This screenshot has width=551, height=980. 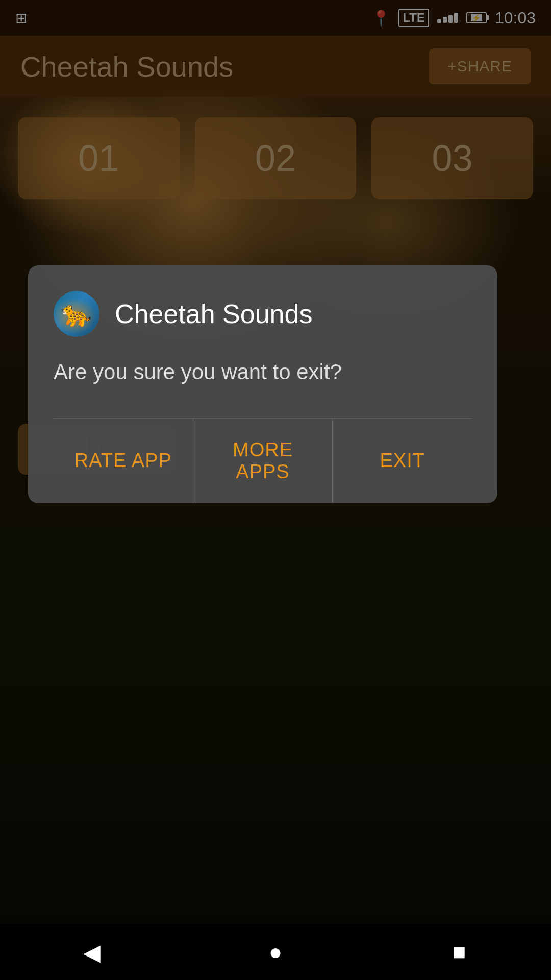 I want to click on home-button: ●, so click(x=276, y=952).